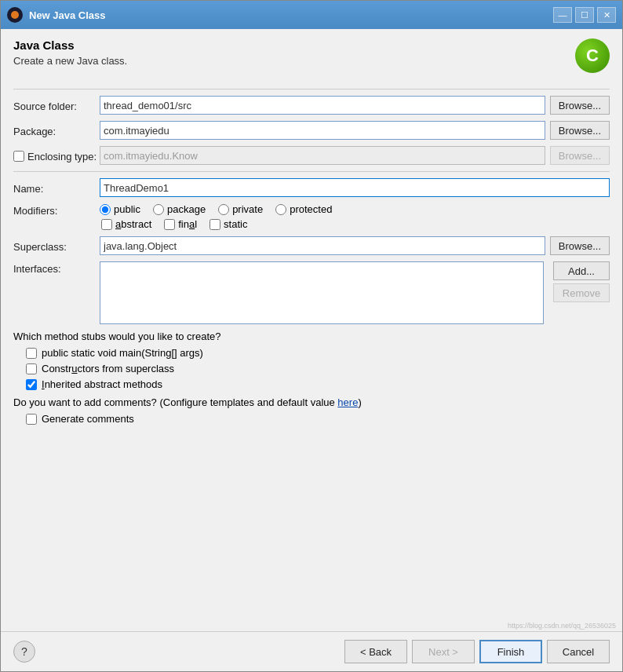 The width and height of the screenshot is (623, 672). Describe the element at coordinates (318, 385) in the screenshot. I see `stub-inherited-option: Inherited abstract methods` at that location.